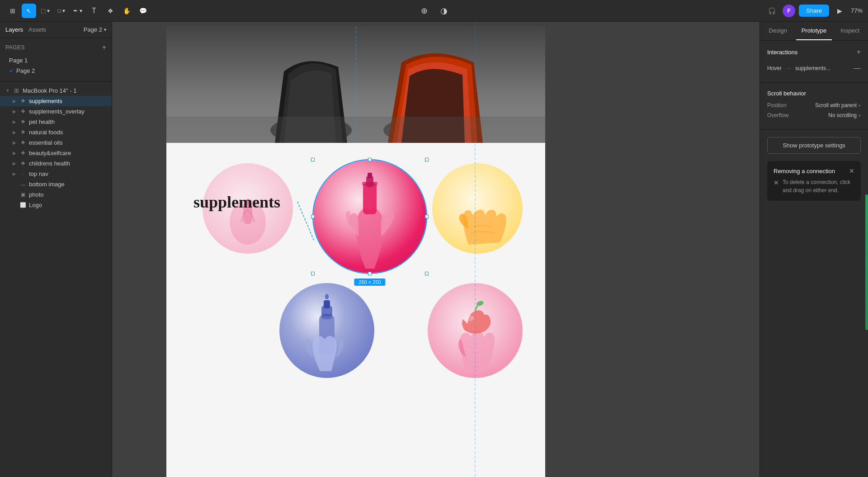 The image size is (868, 477). What do you see at coordinates (42, 122) in the screenshot?
I see `layer-name-pet: pet health` at bounding box center [42, 122].